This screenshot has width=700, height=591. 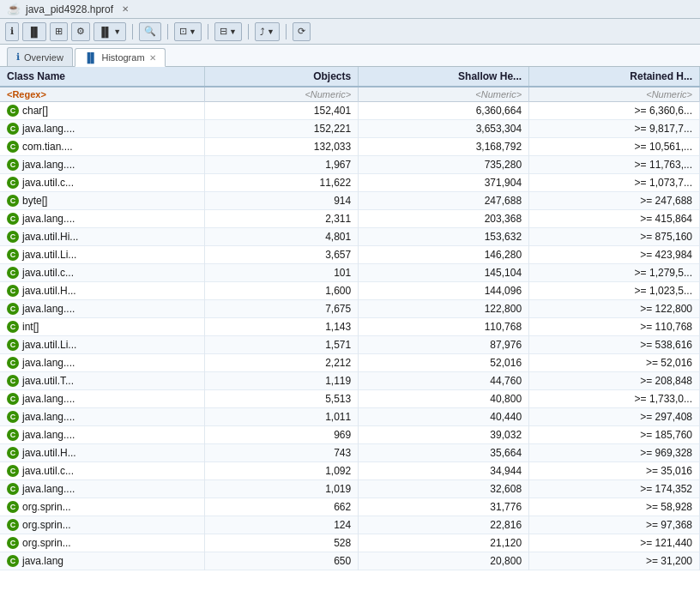 What do you see at coordinates (268, 32) in the screenshot?
I see `export-toolbar-btn: ⤴▼` at bounding box center [268, 32].